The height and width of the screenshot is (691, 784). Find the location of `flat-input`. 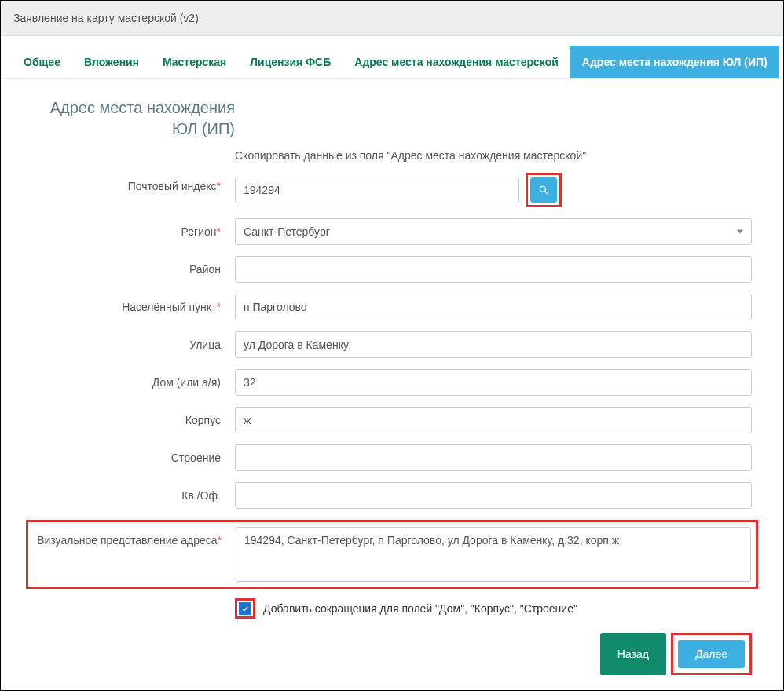

flat-input is located at coordinates (493, 495).